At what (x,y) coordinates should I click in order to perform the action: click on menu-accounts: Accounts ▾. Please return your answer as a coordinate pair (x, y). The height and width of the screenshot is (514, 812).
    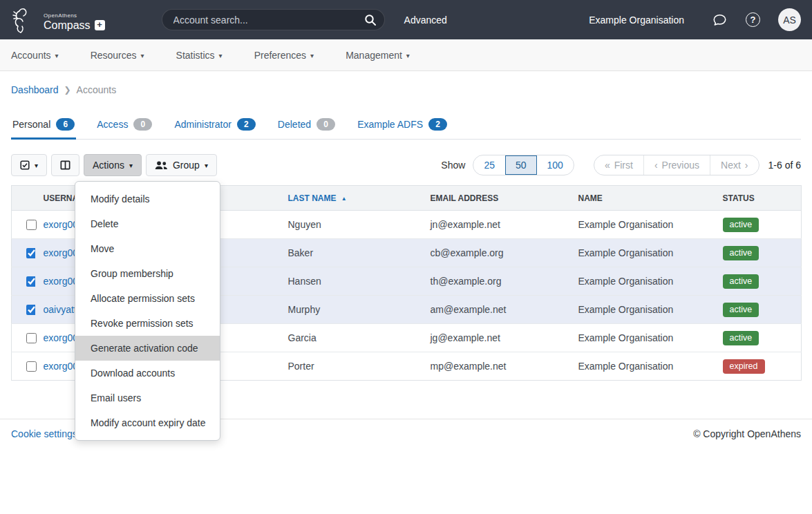
    Looking at the image, I should click on (35, 55).